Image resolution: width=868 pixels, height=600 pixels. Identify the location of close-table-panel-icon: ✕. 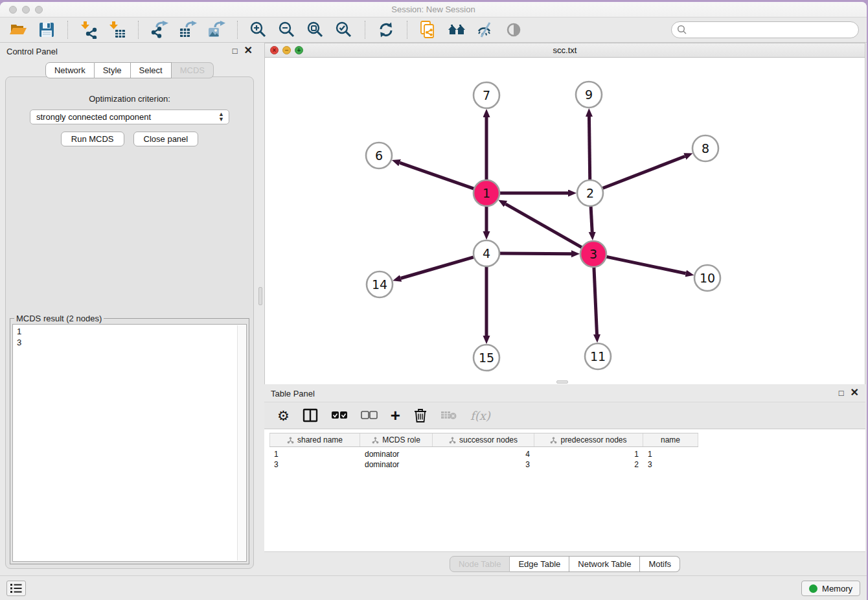
(855, 393).